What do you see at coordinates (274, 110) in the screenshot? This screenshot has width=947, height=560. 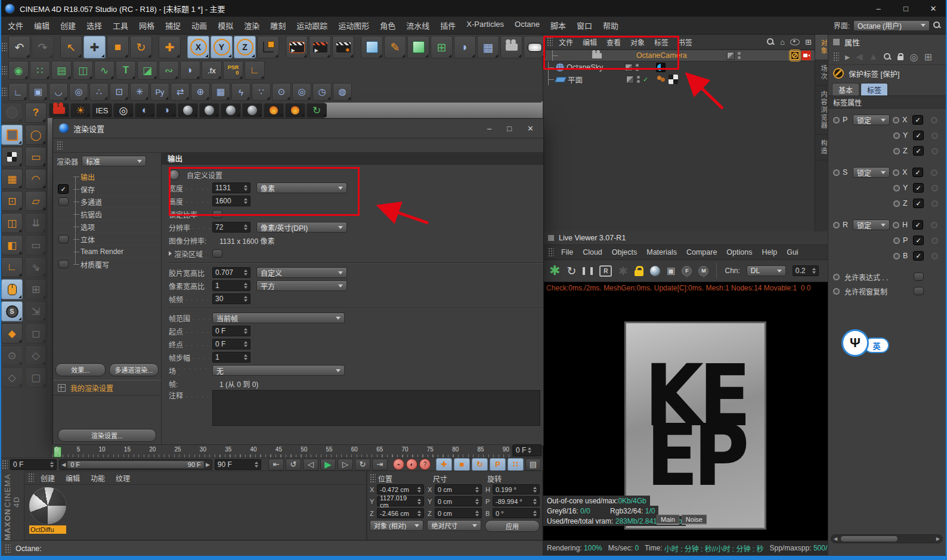 I see `fire-1-icon` at bounding box center [274, 110].